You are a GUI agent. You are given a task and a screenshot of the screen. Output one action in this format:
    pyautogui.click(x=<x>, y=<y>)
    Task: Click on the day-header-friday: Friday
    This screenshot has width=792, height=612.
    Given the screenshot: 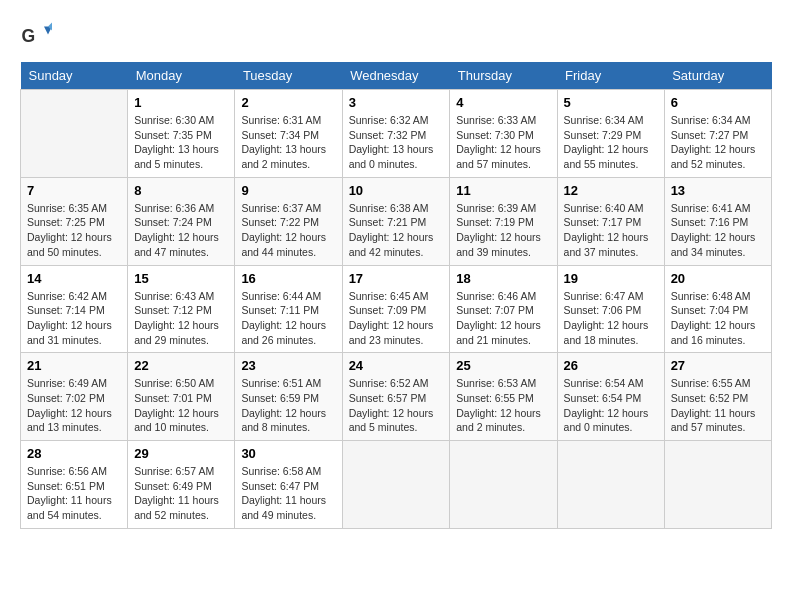 What is the action you would take?
    pyautogui.click(x=610, y=76)
    